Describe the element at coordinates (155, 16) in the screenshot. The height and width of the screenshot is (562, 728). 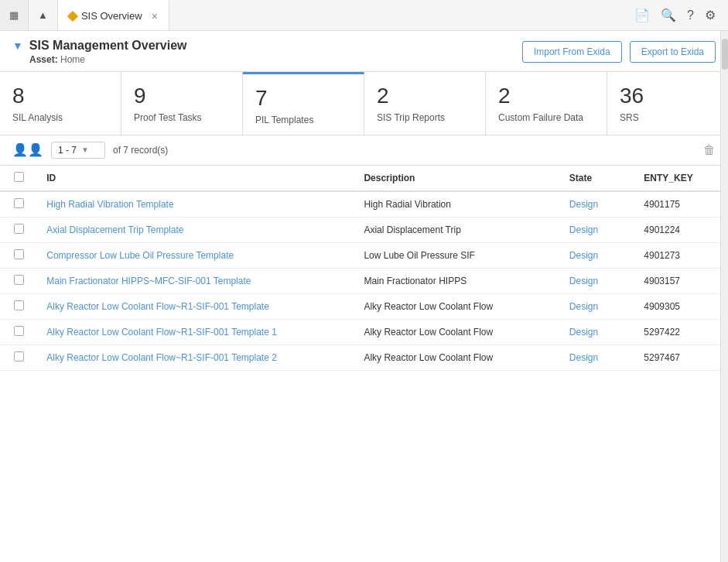
I see `tab-close-button: ×` at that location.